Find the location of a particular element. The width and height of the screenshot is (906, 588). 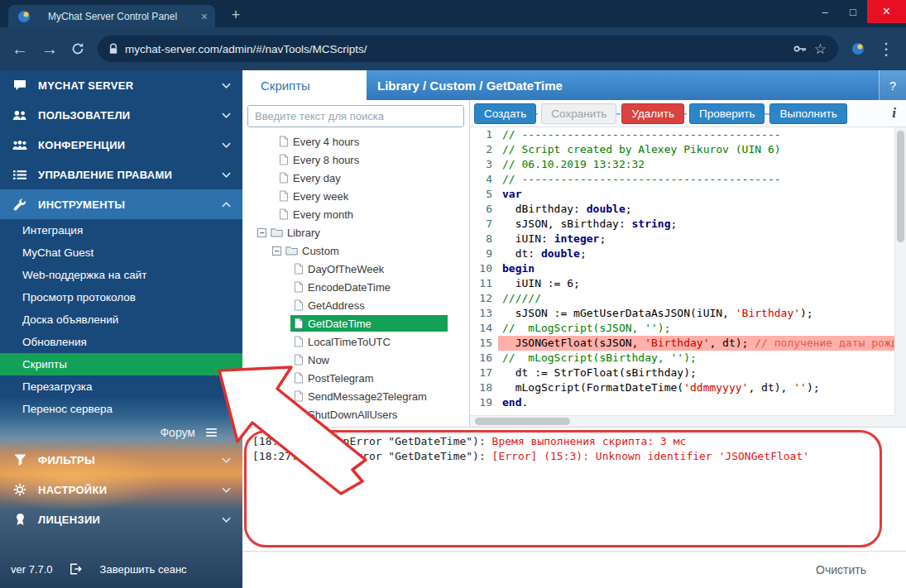

clear-log-button: Очистить is located at coordinates (825, 570).